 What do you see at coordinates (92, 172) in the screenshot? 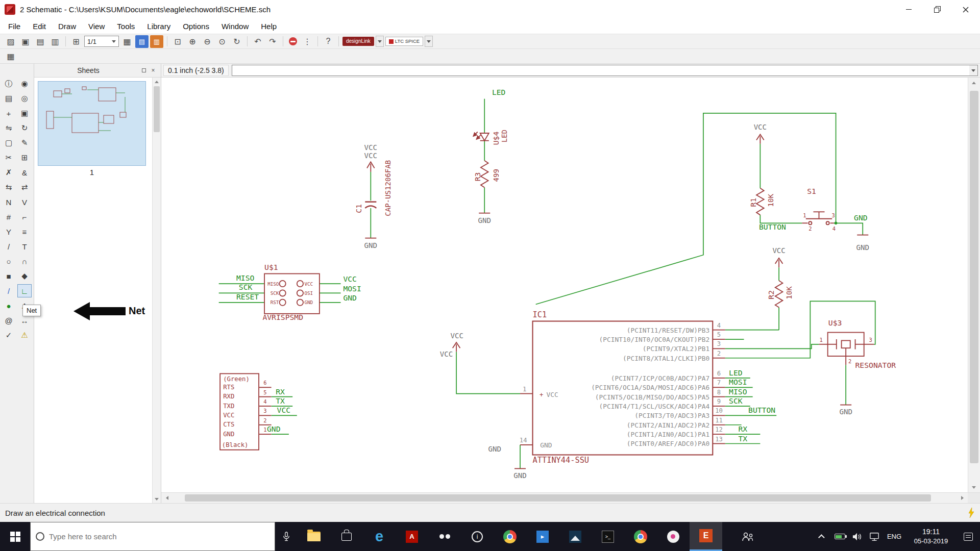
I see `sheet-1-label: 1` at bounding box center [92, 172].